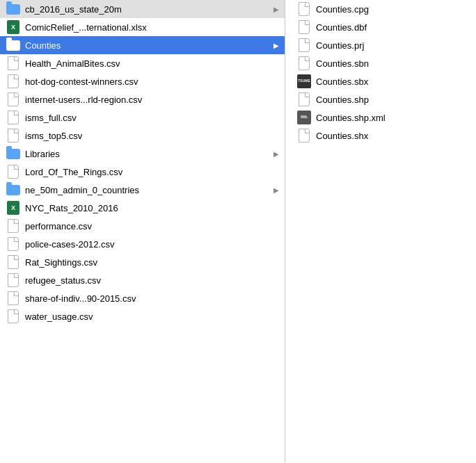 This screenshot has height=463, width=476. Describe the element at coordinates (142, 154) in the screenshot. I see `list-item: Libraries▶` at that location.